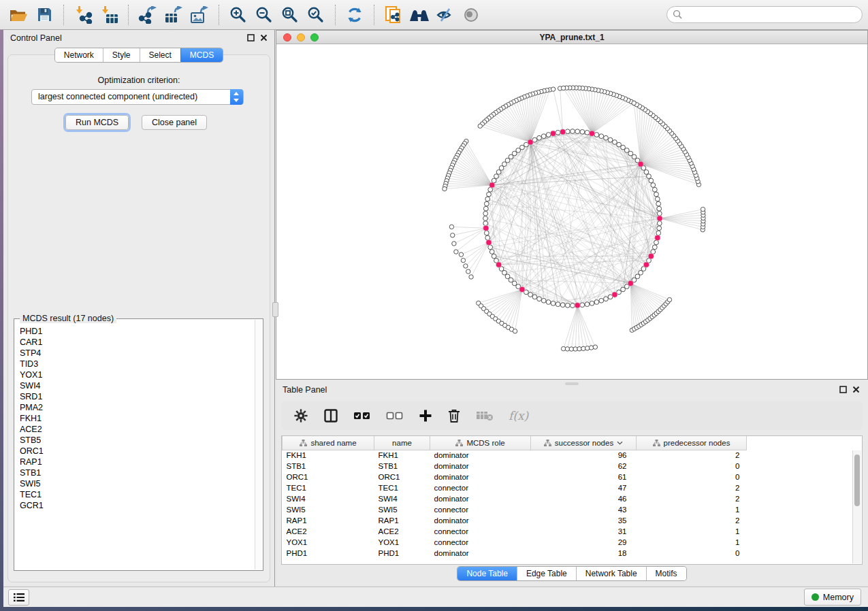 Image resolution: width=868 pixels, height=611 pixels. I want to click on import-table-button, so click(109, 15).